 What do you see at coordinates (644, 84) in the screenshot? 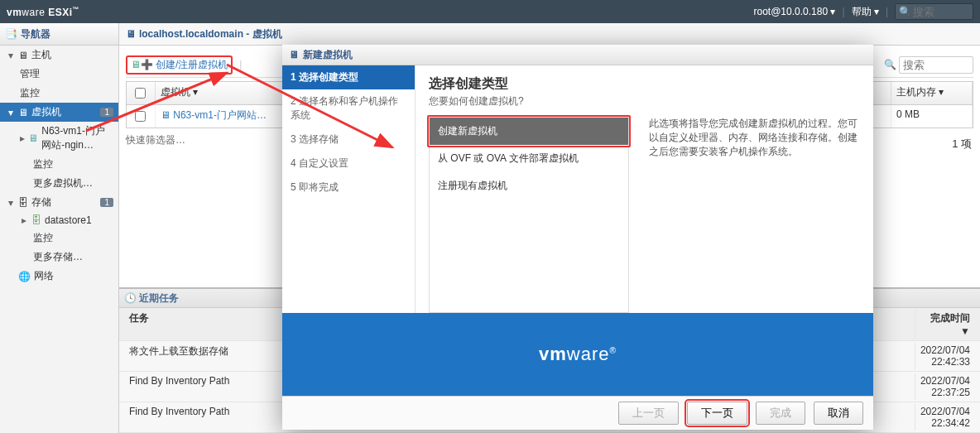
I see `wizard-heading: 选择创建类型` at bounding box center [644, 84].